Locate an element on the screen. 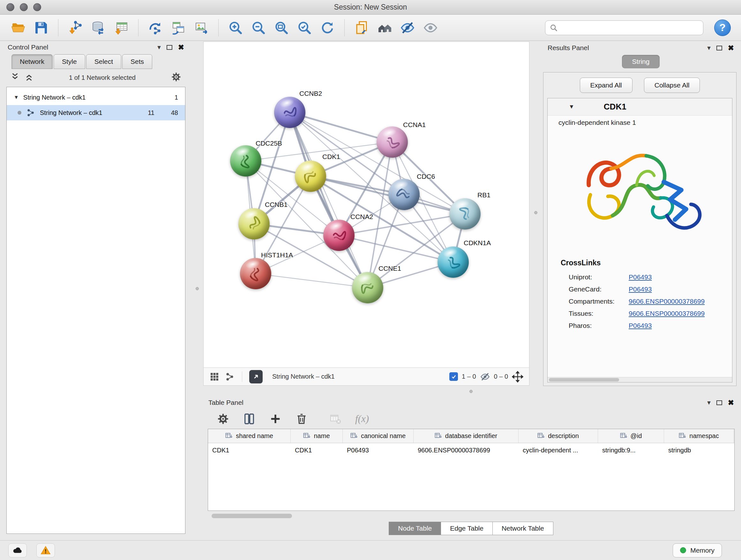 Image resolution: width=741 pixels, height=560 pixels. table-cell: P06493 is located at coordinates (378, 450).